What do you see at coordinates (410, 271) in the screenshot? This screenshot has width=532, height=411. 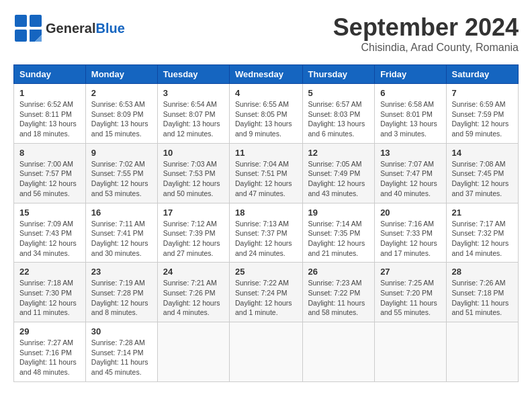 I see `day-number: 27` at bounding box center [410, 271].